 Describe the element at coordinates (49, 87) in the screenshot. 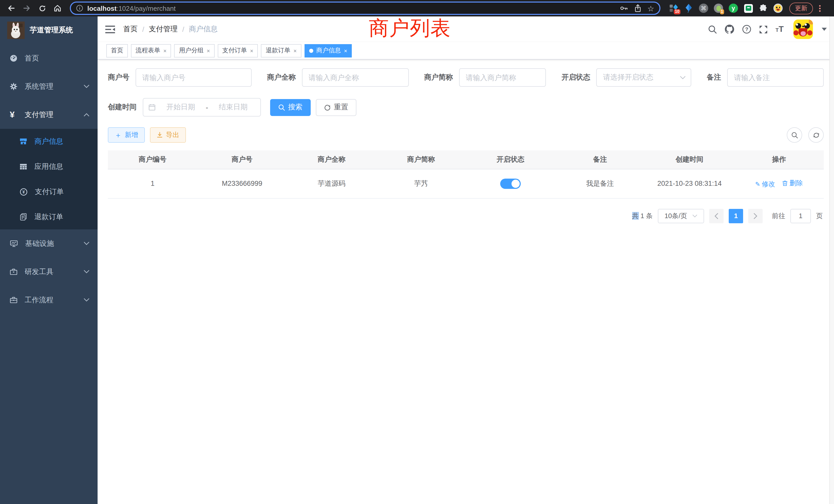

I see `sidebar-item-system: 系统管理` at that location.